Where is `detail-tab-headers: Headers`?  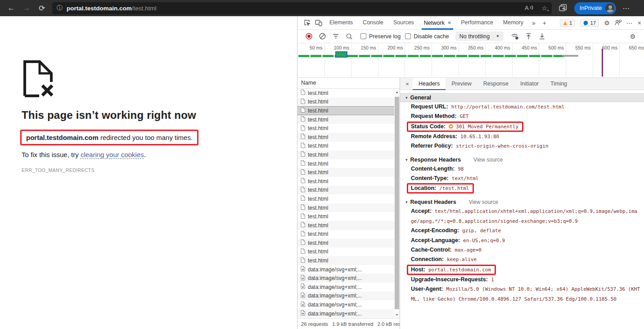 detail-tab-headers: Headers is located at coordinates (429, 84).